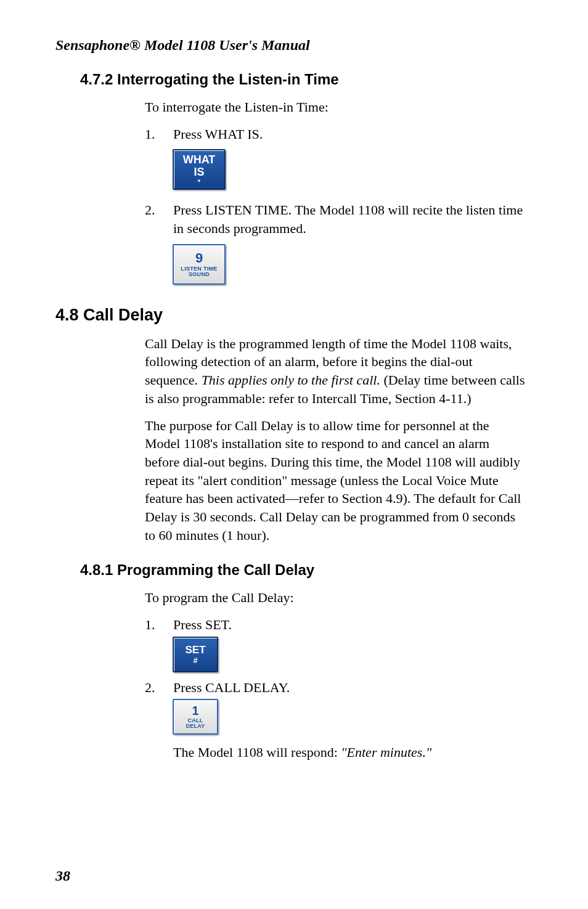  What do you see at coordinates (200, 160) in the screenshot?
I see `key-label-line1: WHAT` at bounding box center [200, 160].